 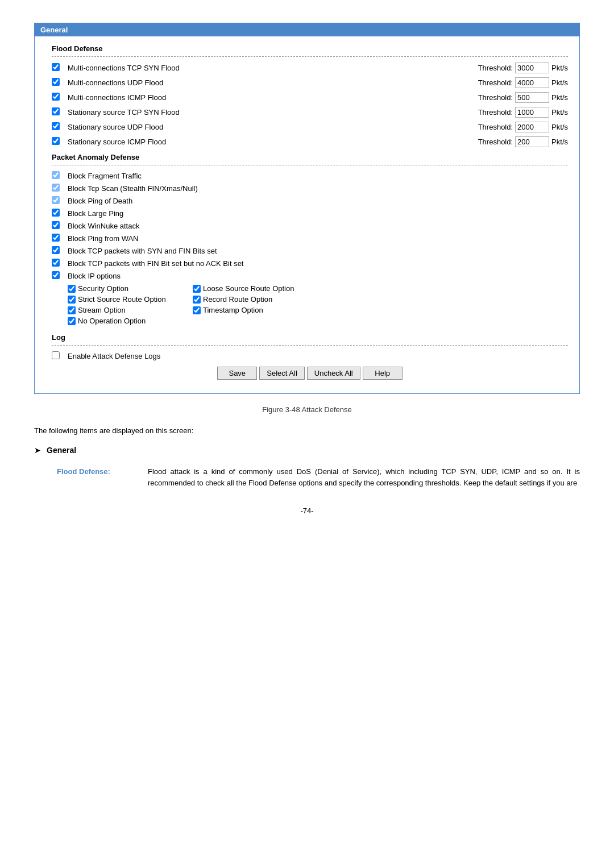 I want to click on packet-anomaly-title: Packet Anomaly Defense, so click(x=310, y=157).